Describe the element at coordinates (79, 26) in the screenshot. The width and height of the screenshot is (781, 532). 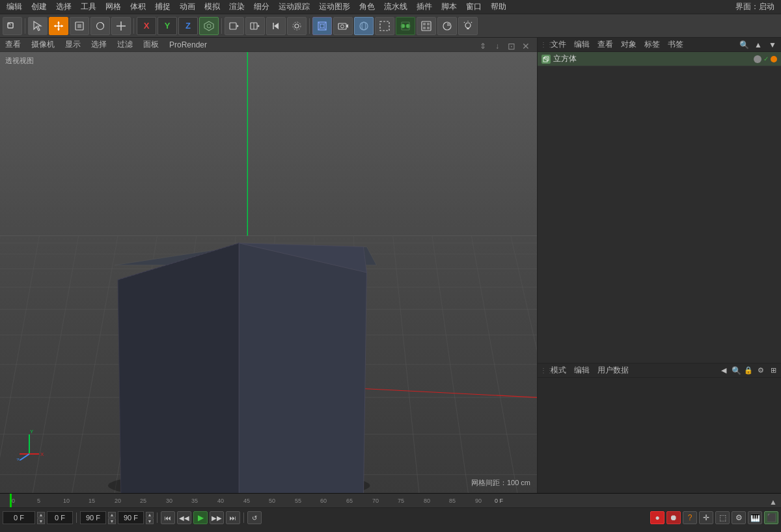
I see `scale-tool-btn` at that location.